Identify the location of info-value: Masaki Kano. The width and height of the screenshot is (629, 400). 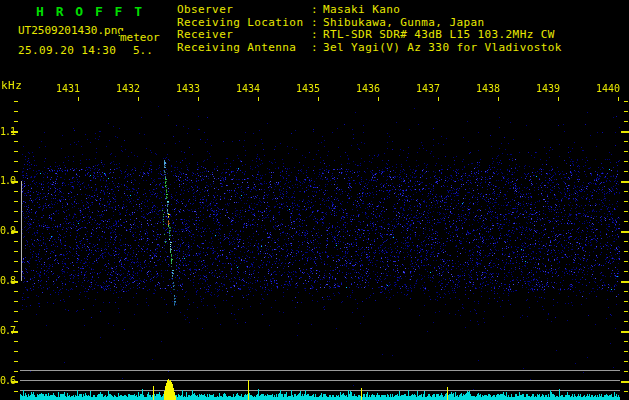
(362, 10).